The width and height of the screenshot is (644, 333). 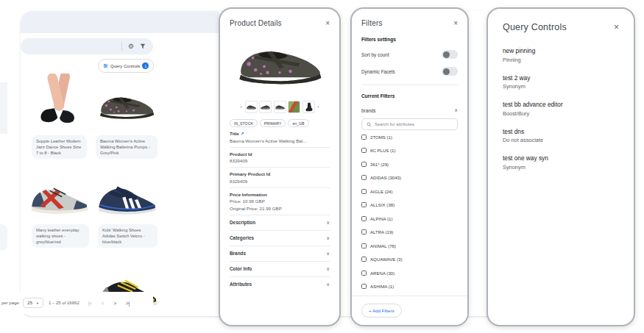 What do you see at coordinates (244, 123) in the screenshot?
I see `tag-chip: IN_STOCK` at bounding box center [244, 123].